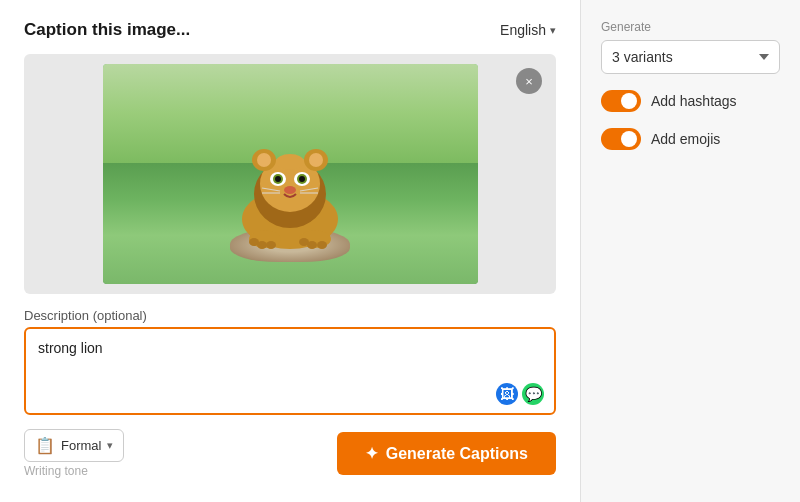 The height and width of the screenshot is (502, 800). Describe the element at coordinates (290, 359) in the screenshot. I see `description-input` at that location.